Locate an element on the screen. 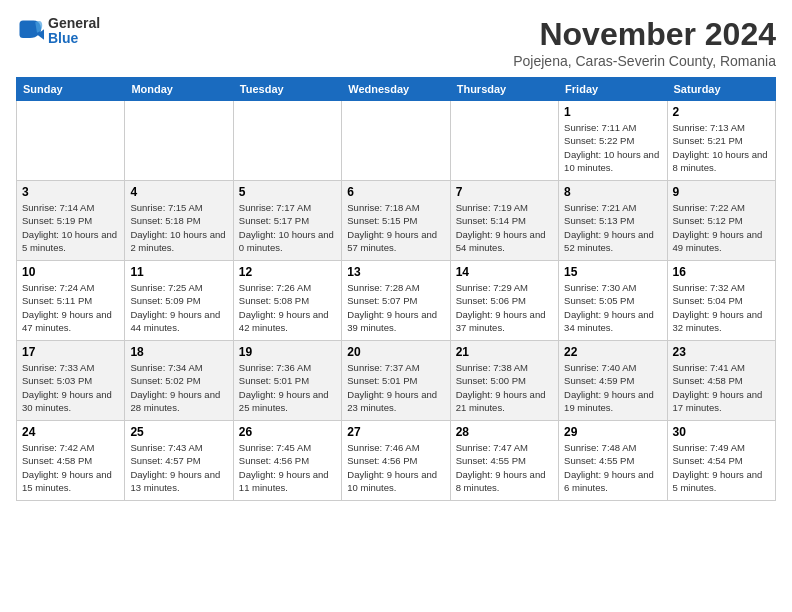  day-number: 9 is located at coordinates (722, 192).